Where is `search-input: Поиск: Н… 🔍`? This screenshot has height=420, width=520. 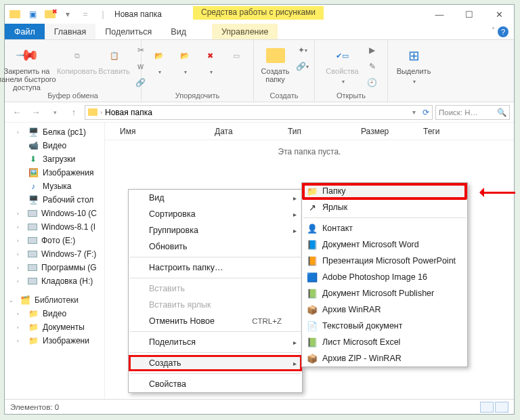
search-input: Поиск: Н… 🔍 is located at coordinates (473, 112).